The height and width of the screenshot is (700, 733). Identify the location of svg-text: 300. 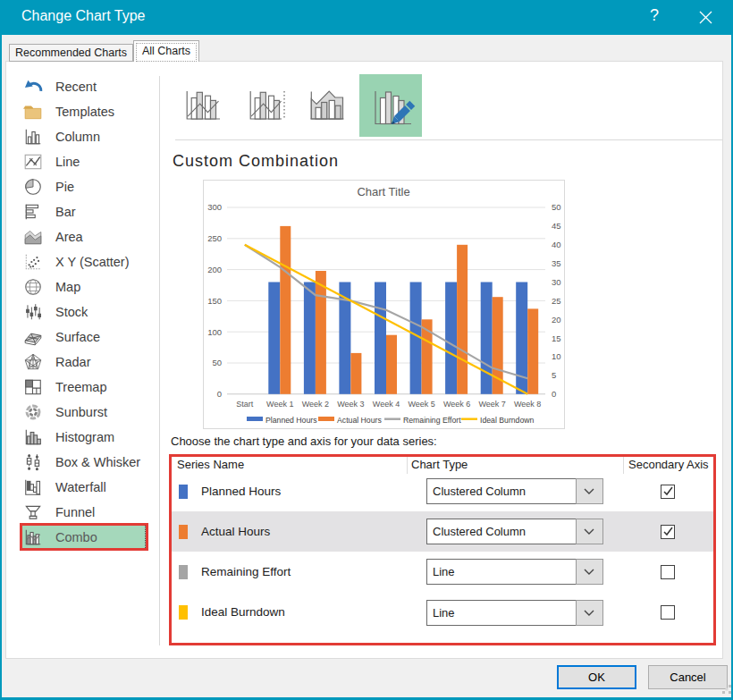
(215, 207).